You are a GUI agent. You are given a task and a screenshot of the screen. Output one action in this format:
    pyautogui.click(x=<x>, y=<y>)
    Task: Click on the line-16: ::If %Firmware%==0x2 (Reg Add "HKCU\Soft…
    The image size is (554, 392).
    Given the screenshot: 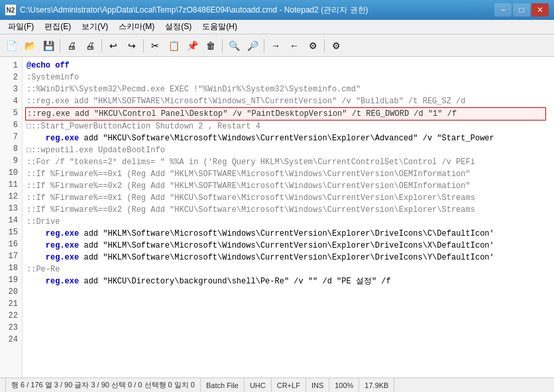 What is the action you would take?
    pyautogui.click(x=288, y=210)
    